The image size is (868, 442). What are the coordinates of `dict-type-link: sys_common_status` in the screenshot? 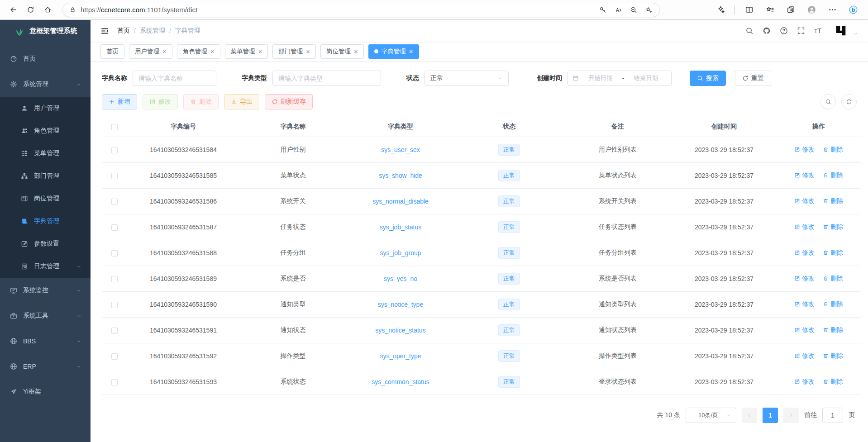 It's located at (401, 382).